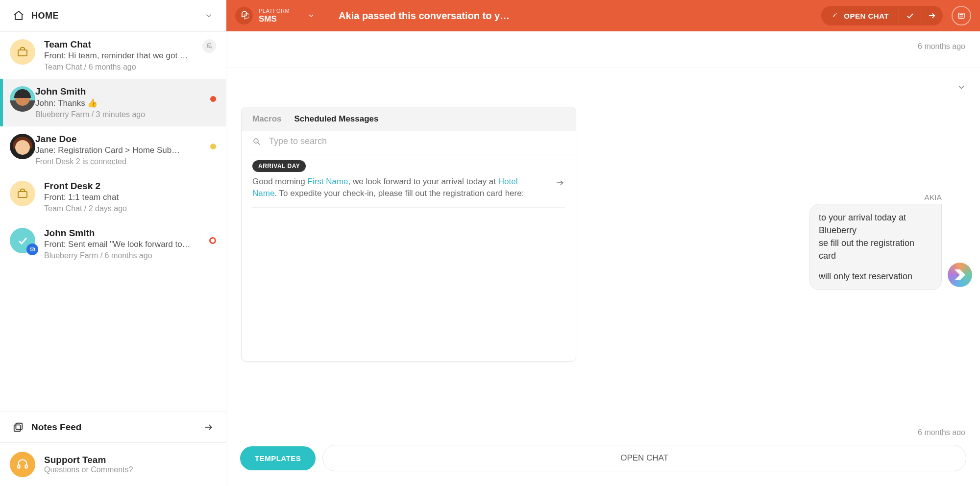 The image size is (980, 486). Describe the element at coordinates (19, 16) in the screenshot. I see `home-icon` at that location.